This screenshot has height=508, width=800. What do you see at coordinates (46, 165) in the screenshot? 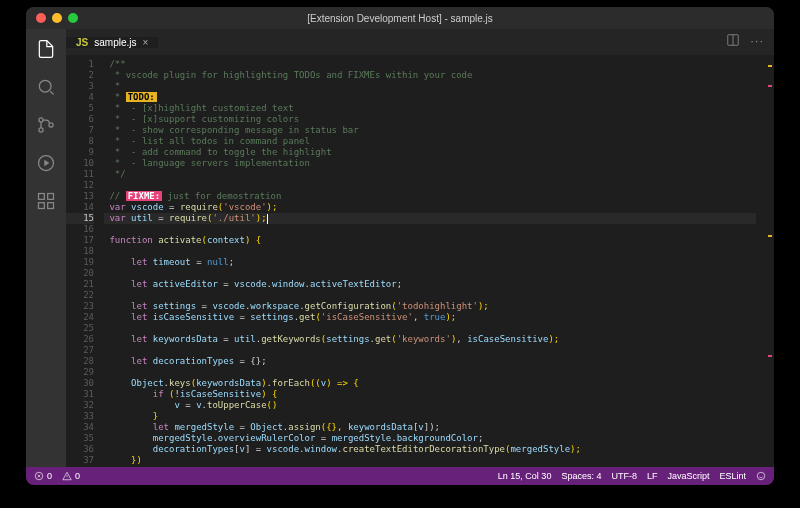
I see `debug-icon` at bounding box center [46, 165].